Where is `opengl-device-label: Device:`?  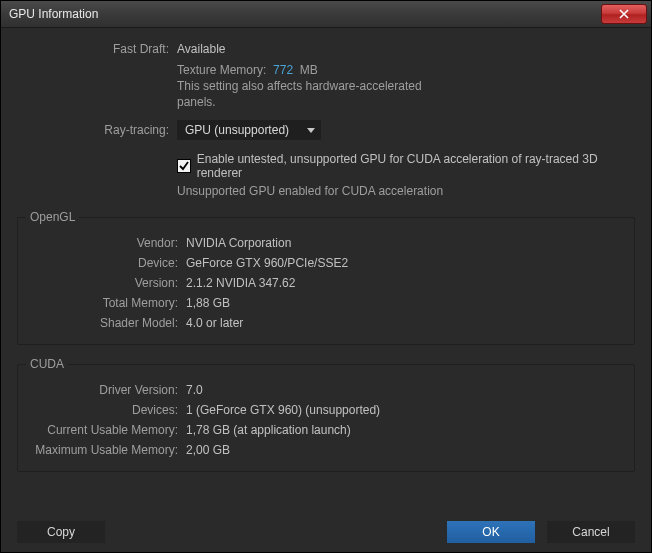
opengl-device-label: Device: is located at coordinates (106, 263).